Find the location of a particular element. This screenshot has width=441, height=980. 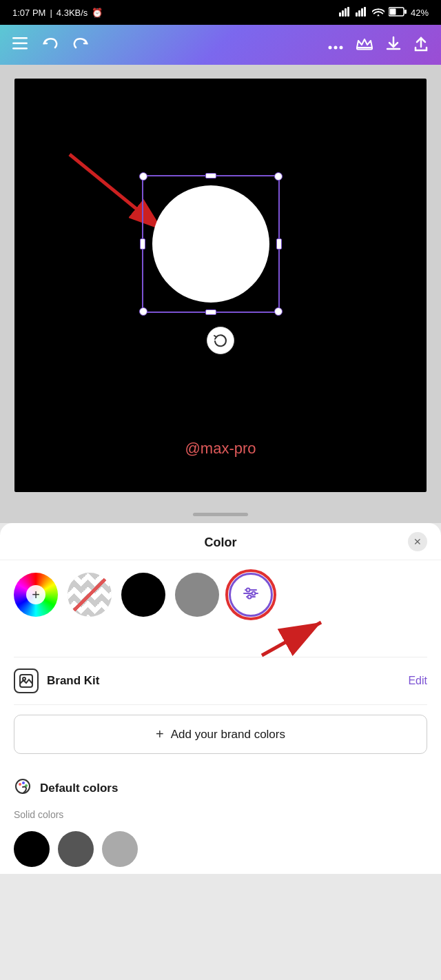

filter-swatch is located at coordinates (251, 595).